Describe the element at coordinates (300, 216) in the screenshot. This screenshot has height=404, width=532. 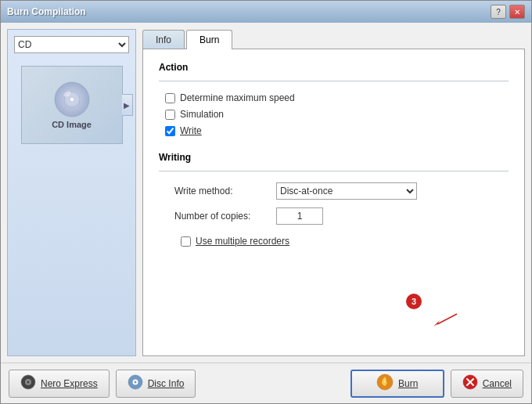
I see `copies-input: 1` at that location.